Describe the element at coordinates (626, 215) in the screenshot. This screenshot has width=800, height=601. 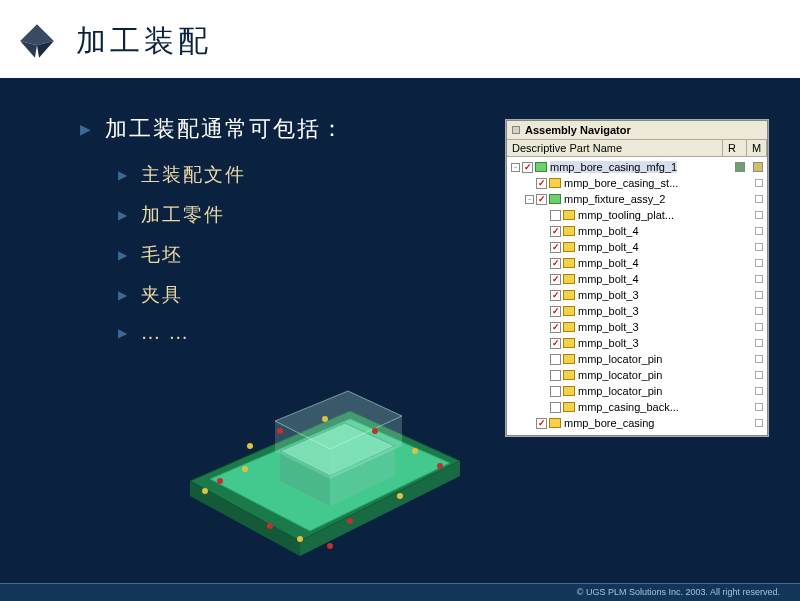
I see `tree-label: mmp_tooling_plat...` at that location.